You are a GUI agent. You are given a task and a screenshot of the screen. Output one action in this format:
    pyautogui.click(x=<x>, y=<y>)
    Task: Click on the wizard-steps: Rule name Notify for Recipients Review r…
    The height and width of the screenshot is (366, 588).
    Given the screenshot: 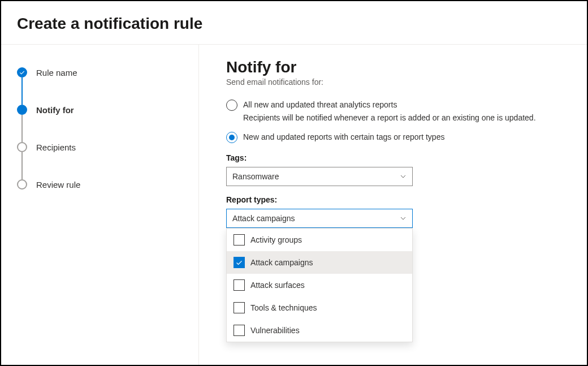 What is the action you would take?
    pyautogui.click(x=107, y=128)
    